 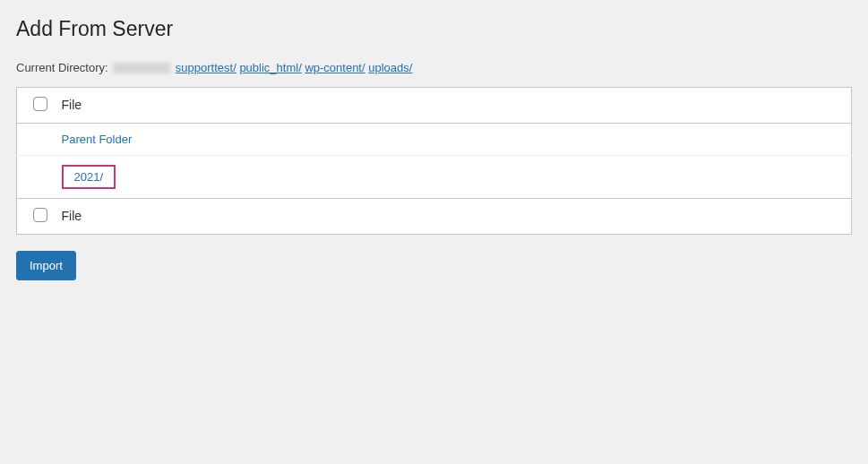 What do you see at coordinates (335, 68) in the screenshot?
I see `breadcrumb-segment-2: wp-content/` at bounding box center [335, 68].